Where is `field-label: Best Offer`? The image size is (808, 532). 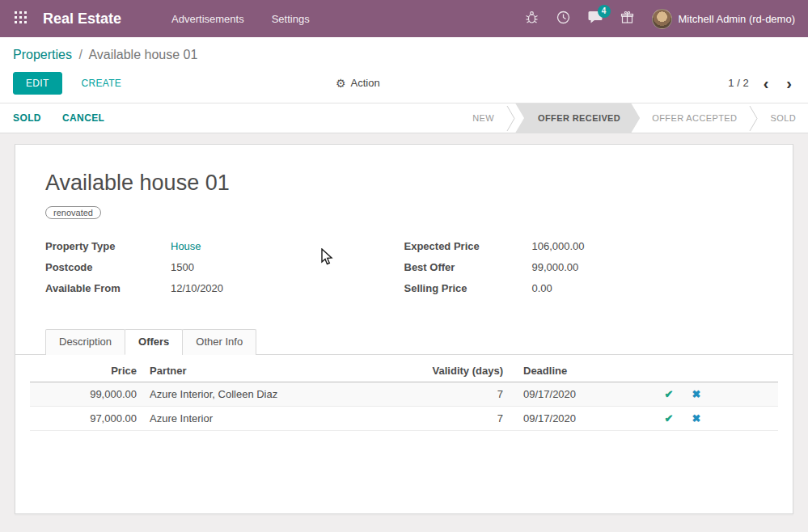 field-label: Best Offer is located at coordinates (468, 267).